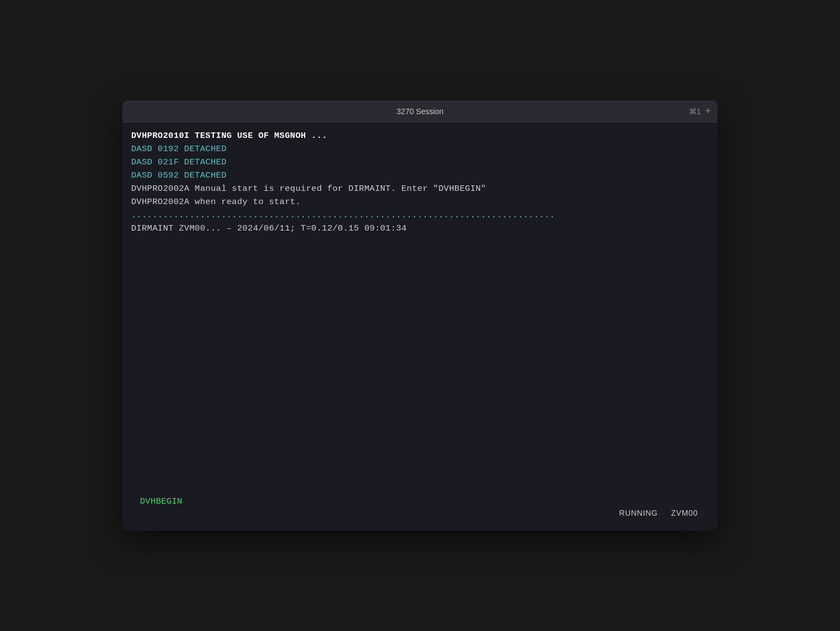 This screenshot has height=631, width=840. I want to click on terminal-line: ........................................…, so click(420, 215).